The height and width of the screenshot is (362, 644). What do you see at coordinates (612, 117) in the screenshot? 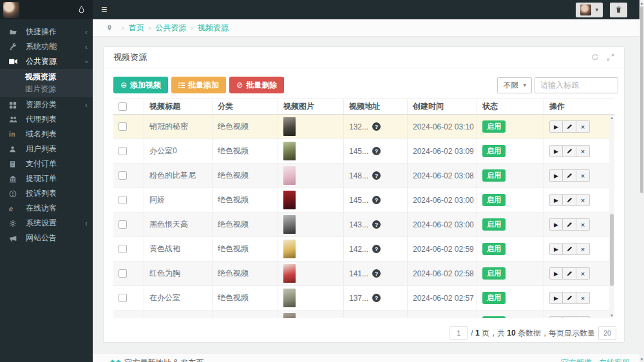
I see `scroll-up-arrow: ▲` at bounding box center [612, 117].